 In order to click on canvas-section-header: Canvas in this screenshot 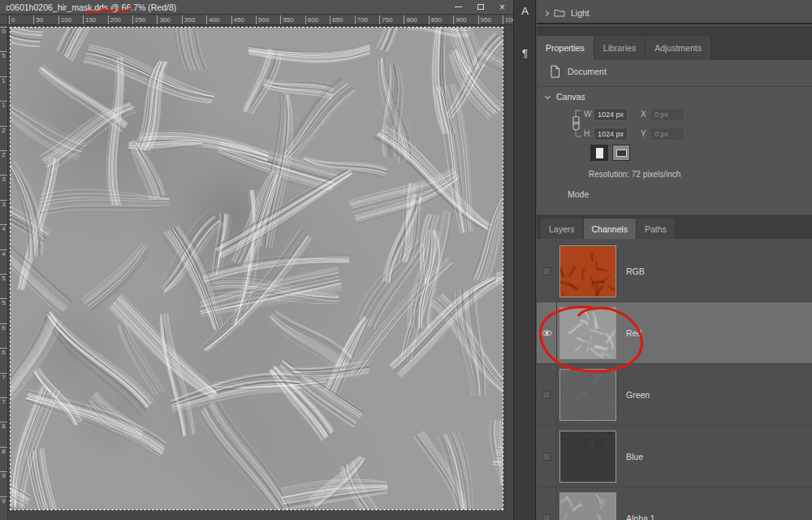, I will do `click(565, 97)`.